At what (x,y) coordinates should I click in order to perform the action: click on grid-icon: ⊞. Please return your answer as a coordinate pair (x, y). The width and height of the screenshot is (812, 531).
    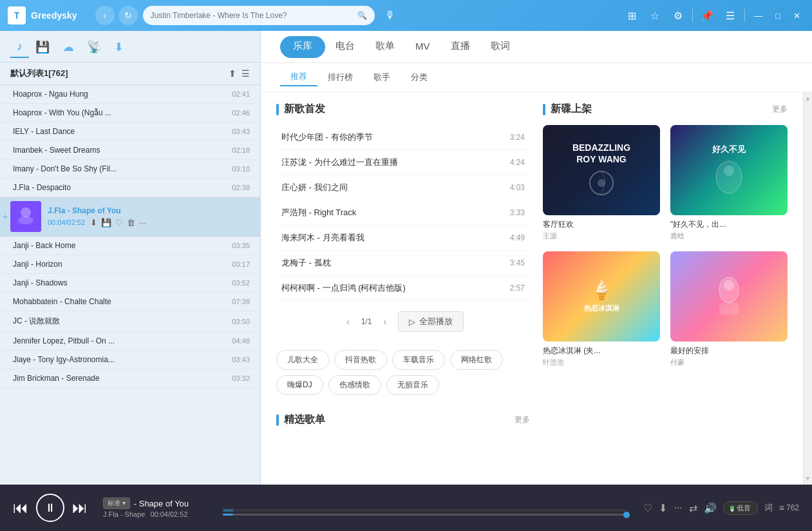
    Looking at the image, I should click on (632, 15).